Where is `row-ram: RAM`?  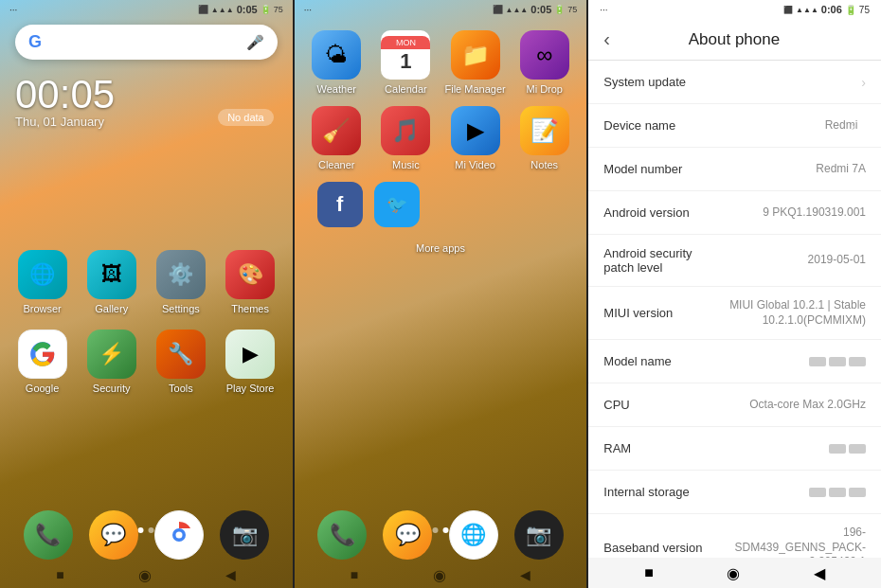
row-ram: RAM is located at coordinates (735, 449).